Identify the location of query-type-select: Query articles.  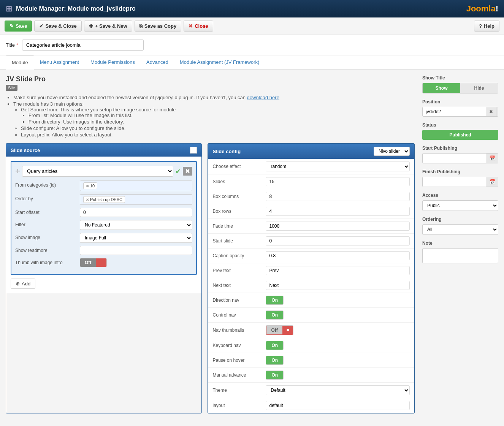
(98, 171).